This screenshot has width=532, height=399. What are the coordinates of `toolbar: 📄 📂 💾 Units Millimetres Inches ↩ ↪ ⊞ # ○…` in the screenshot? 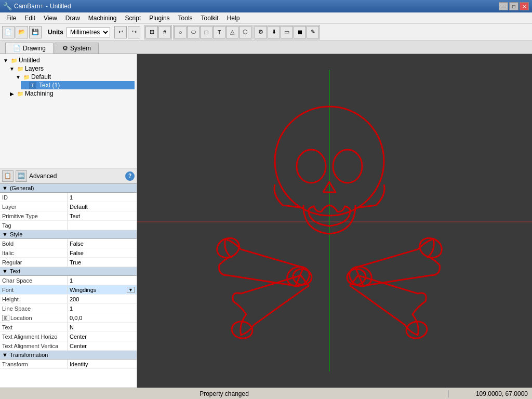 It's located at (266, 32).